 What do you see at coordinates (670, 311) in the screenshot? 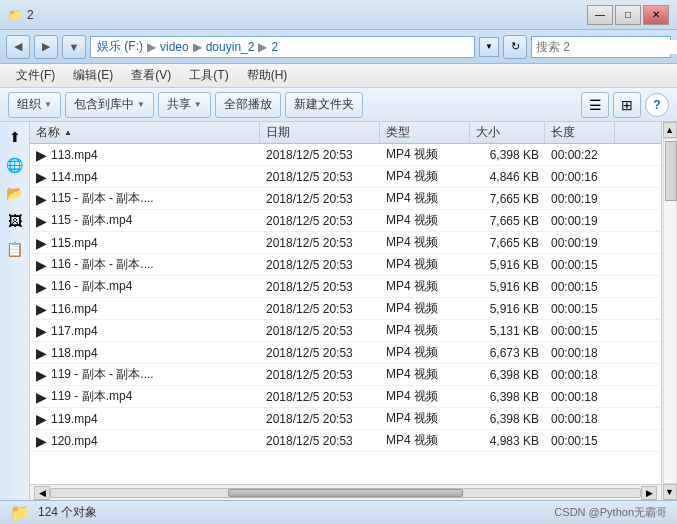
I see `vscroll-track` at bounding box center [670, 311].